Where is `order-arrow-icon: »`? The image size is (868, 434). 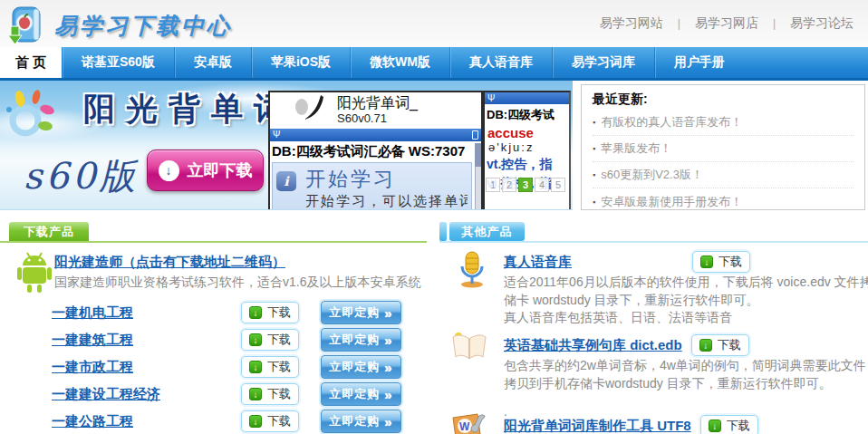
order-arrow-icon: » is located at coordinates (388, 368).